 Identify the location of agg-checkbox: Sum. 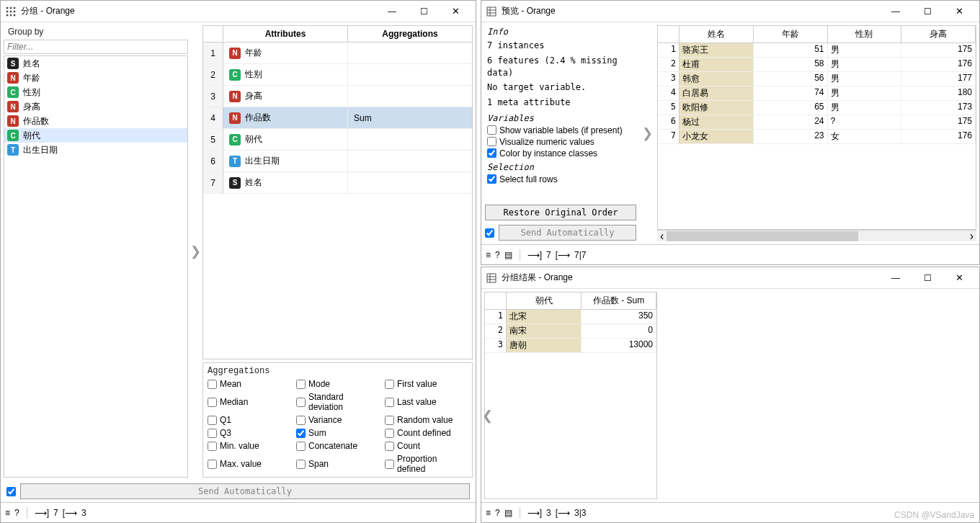
(337, 433).